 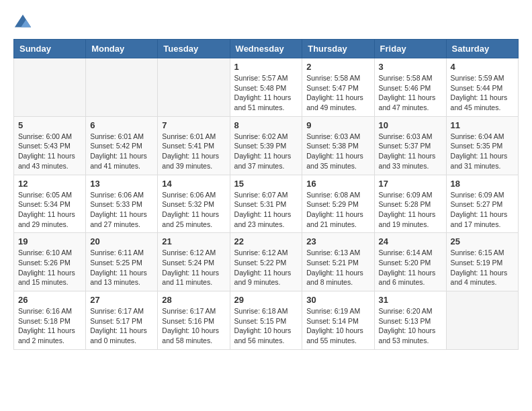 What do you see at coordinates (50, 210) in the screenshot?
I see `day-info: Sunrise: 6:05 AM Sunset: 5:34 PM Dayligh…` at bounding box center [50, 210].